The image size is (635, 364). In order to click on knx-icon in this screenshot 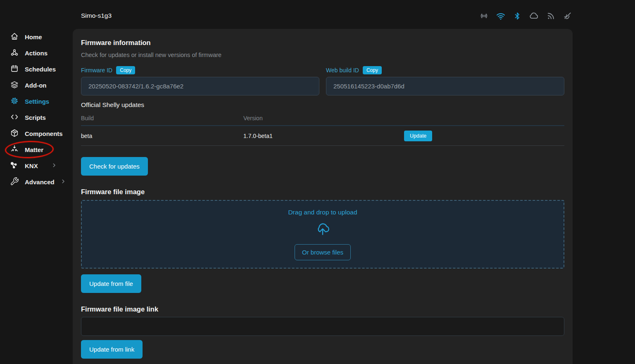, I will do `click(14, 166)`.